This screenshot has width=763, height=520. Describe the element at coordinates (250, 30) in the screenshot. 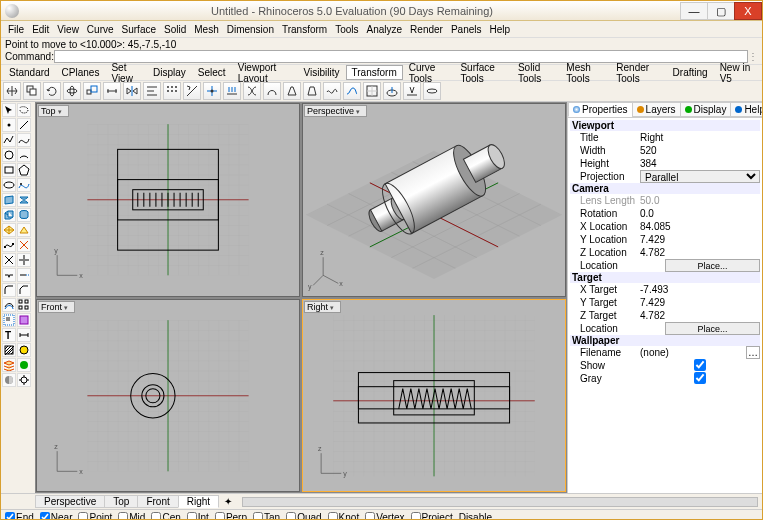

I see `menu-dimension: Dimension` at that location.